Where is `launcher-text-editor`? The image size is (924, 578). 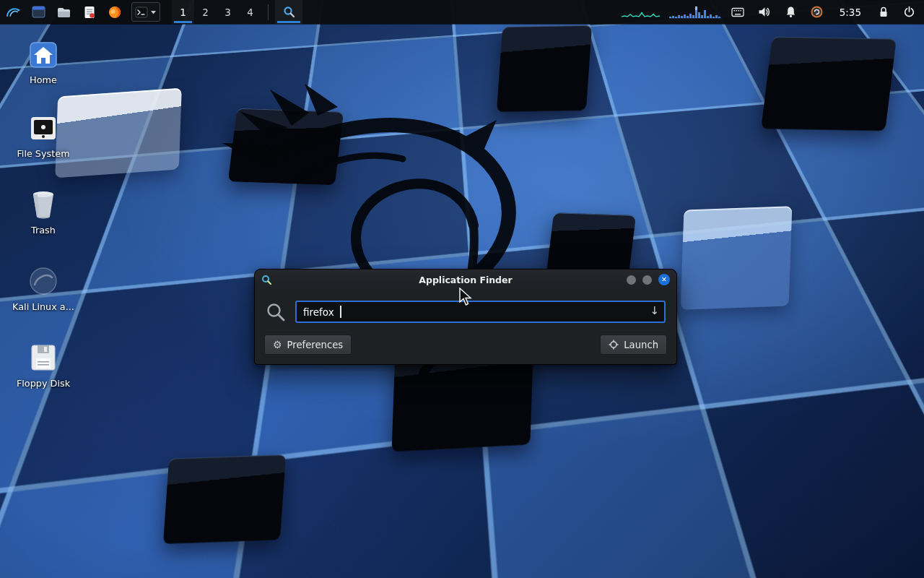
launcher-text-editor is located at coordinates (90, 12).